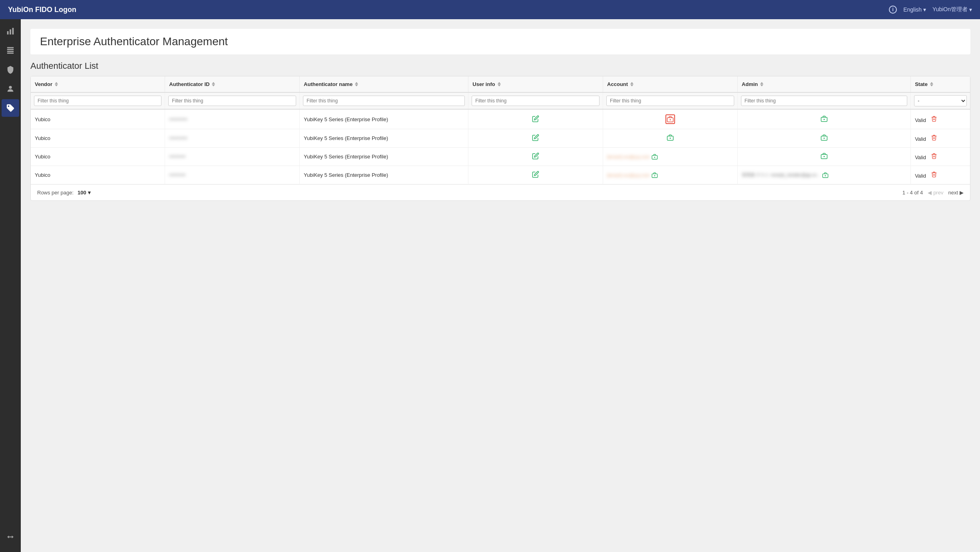 This screenshot has width=980, height=552. I want to click on filter-vendor-input, so click(98, 101).